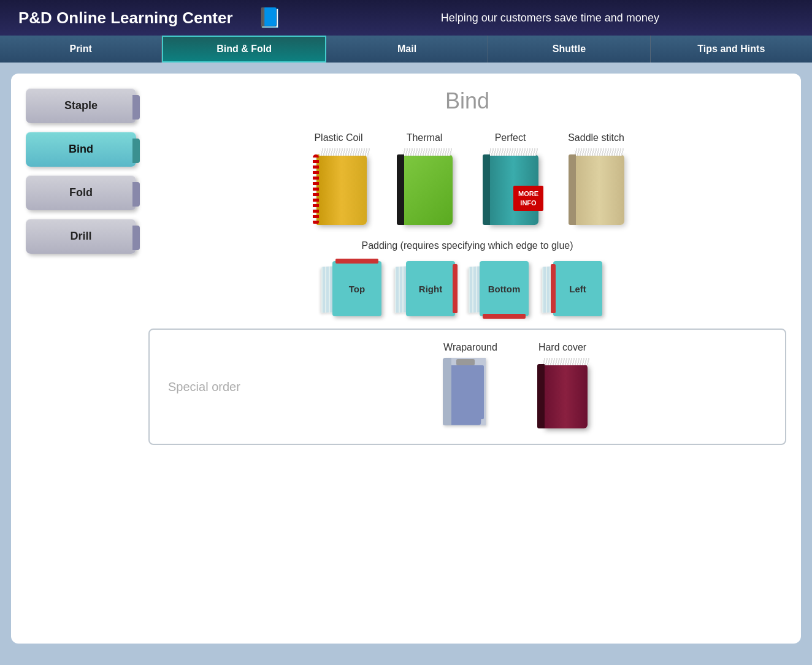 The width and height of the screenshot is (812, 665). What do you see at coordinates (81, 237) in the screenshot?
I see `sidebar-item-drill: Drill` at bounding box center [81, 237].